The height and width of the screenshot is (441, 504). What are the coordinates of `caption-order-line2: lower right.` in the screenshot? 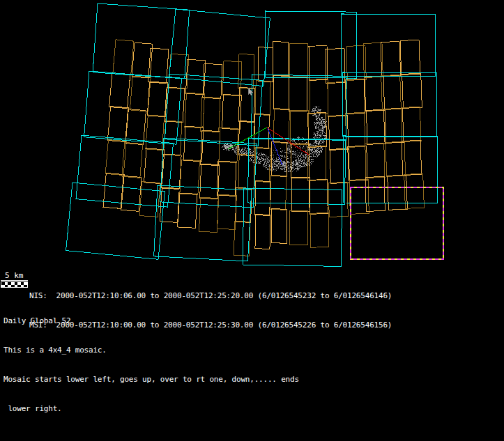 It's located at (151, 409).